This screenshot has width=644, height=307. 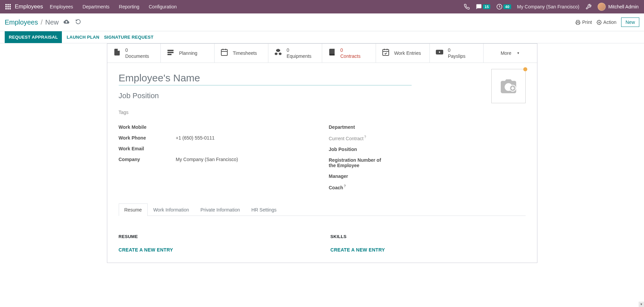 What do you see at coordinates (224, 53) in the screenshot?
I see `calendar-icon` at bounding box center [224, 53].